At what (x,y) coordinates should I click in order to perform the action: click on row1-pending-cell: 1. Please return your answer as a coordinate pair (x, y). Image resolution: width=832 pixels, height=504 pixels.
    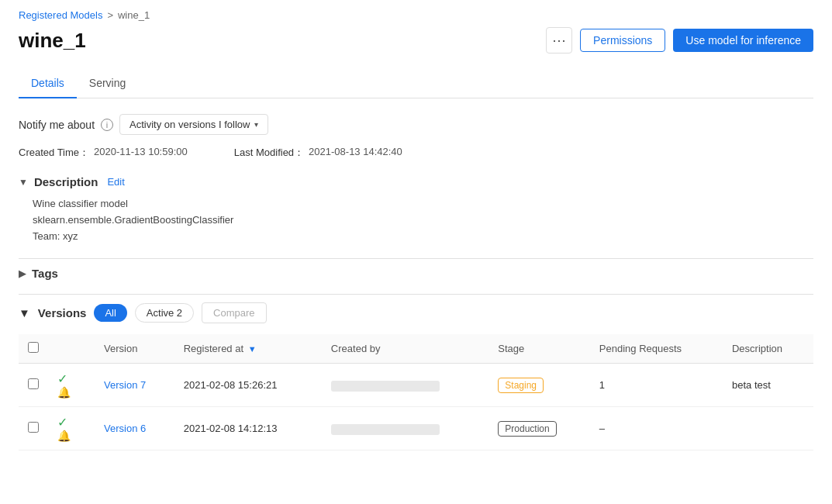
    Looking at the image, I should click on (656, 385).